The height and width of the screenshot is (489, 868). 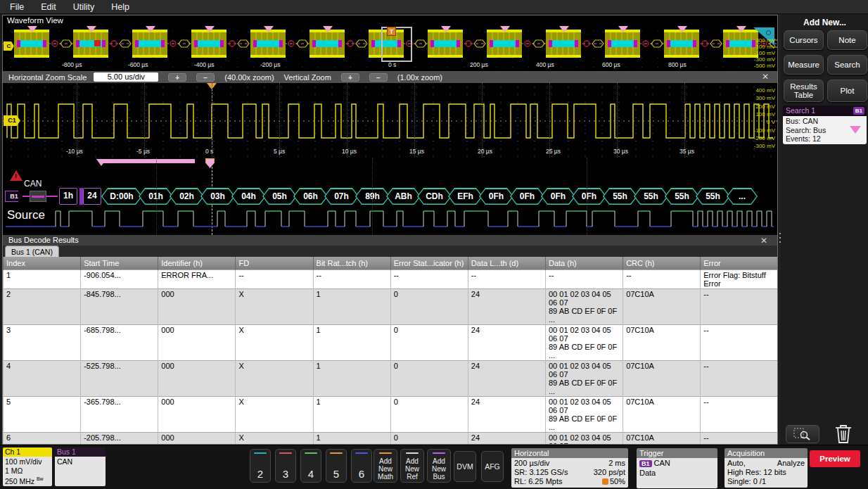 What do you see at coordinates (390, 120) in the screenshot?
I see `zoomed-waveform-view: C1 -10 µs-5 µs0 s5 µs10 µs15 µs20 µs25 µ…` at bounding box center [390, 120].